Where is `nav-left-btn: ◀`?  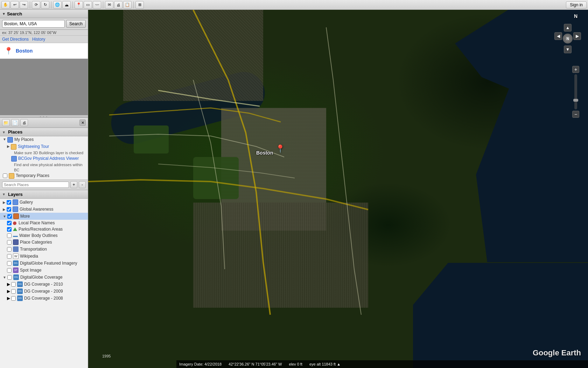 nav-left-btn: ◀ is located at coordinates (558, 36).